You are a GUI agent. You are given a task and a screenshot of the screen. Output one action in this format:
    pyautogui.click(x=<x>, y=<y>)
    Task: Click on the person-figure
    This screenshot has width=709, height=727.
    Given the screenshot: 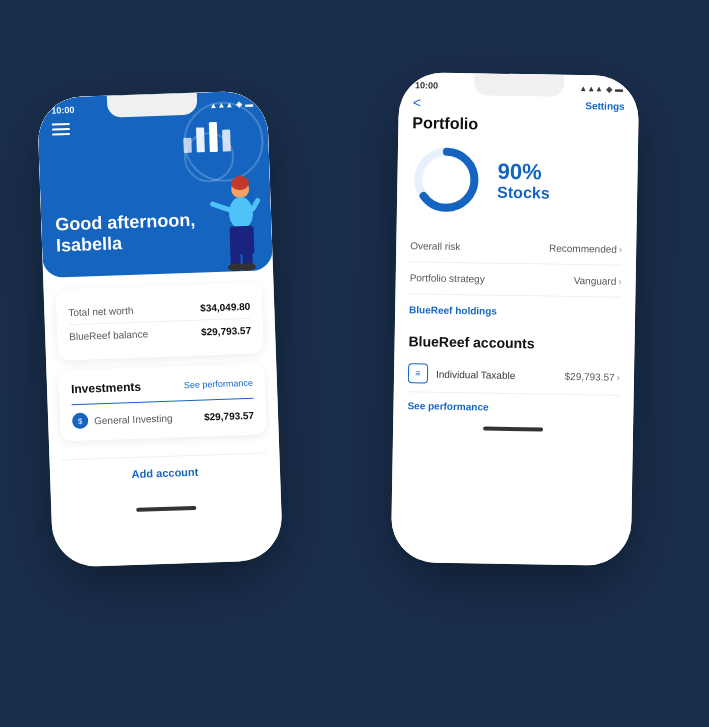 What is the action you would take?
    pyautogui.click(x=232, y=221)
    